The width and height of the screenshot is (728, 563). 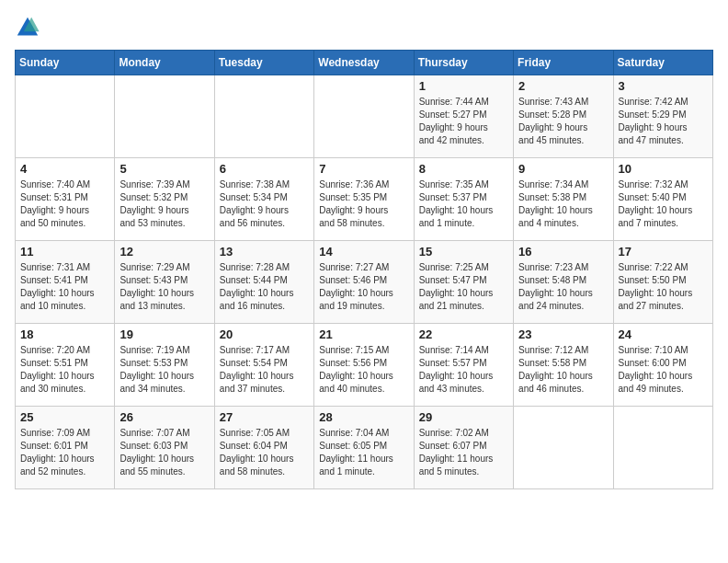 What do you see at coordinates (364, 287) in the screenshot?
I see `day-info: Sunrise: 7:27 AM Sunset: 5:46 PM Dayligh…` at bounding box center [364, 287].